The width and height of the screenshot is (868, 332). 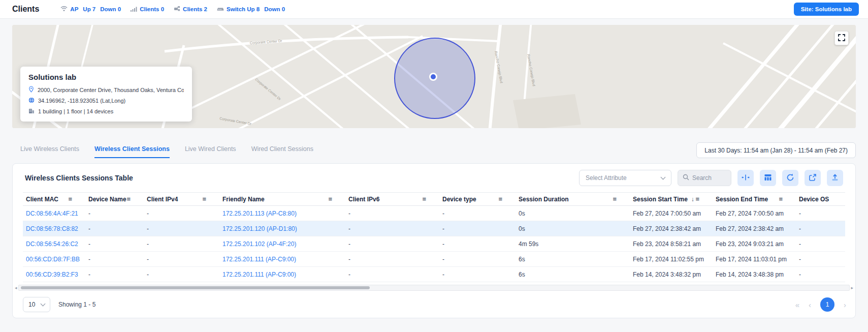 What do you see at coordinates (693, 199) in the screenshot?
I see `sort-descending-icon: ↓` at bounding box center [693, 199].